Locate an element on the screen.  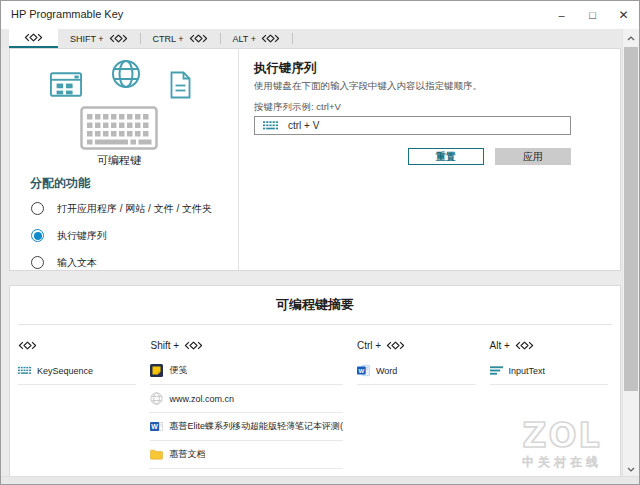
summary-header-key is located at coordinates (77, 345).